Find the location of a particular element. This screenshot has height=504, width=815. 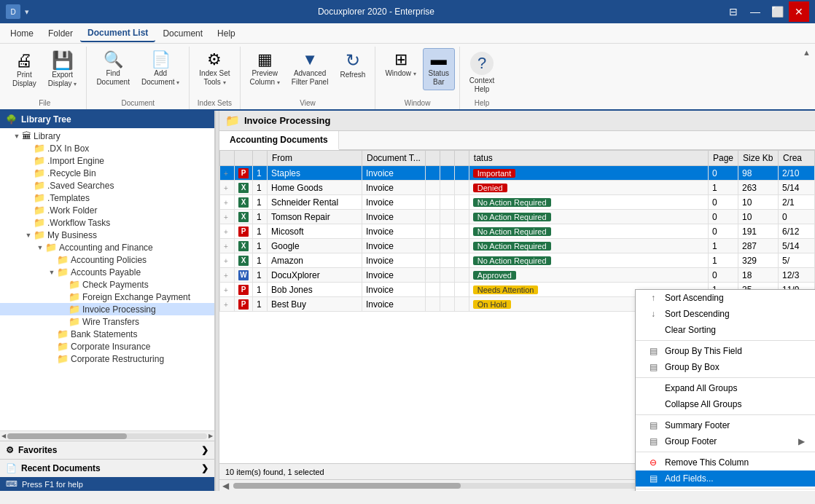

status-bar-button: ▬ StatusBar is located at coordinates (439, 69).